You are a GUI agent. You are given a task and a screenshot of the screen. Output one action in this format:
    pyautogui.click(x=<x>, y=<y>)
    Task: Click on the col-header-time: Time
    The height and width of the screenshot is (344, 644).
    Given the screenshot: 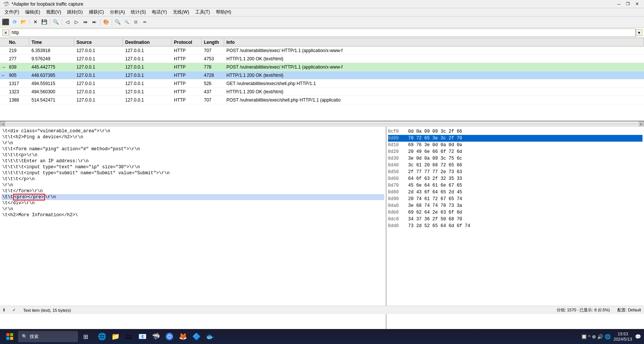 What is the action you would take?
    pyautogui.click(x=52, y=42)
    